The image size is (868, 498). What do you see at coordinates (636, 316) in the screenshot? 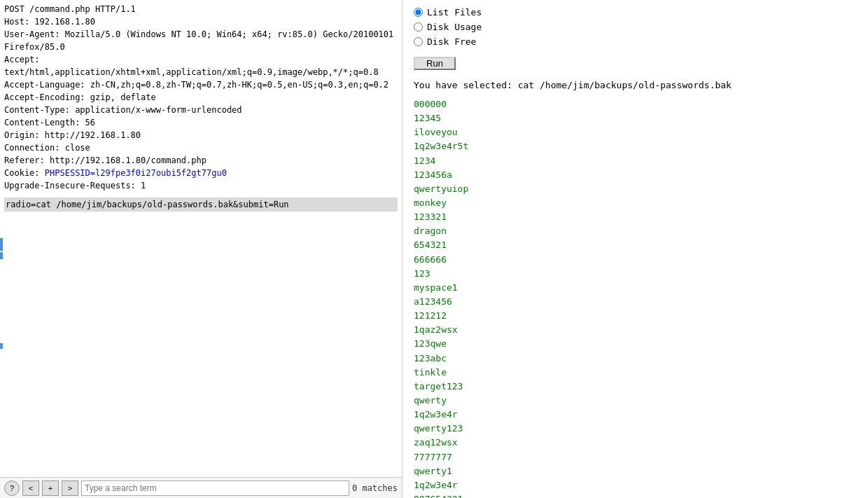
I see `list-item: 121212` at bounding box center [636, 316].